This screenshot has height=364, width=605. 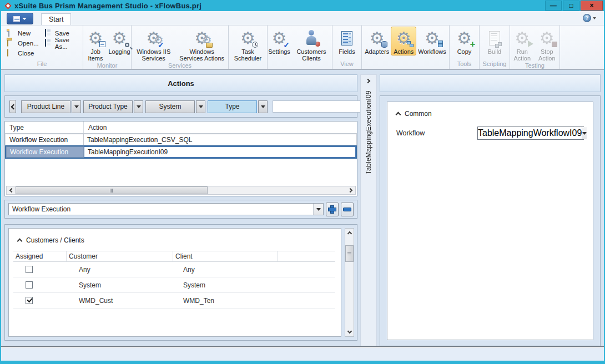 What do you see at coordinates (351, 190) in the screenshot?
I see `scroll-right-button` at bounding box center [351, 190].